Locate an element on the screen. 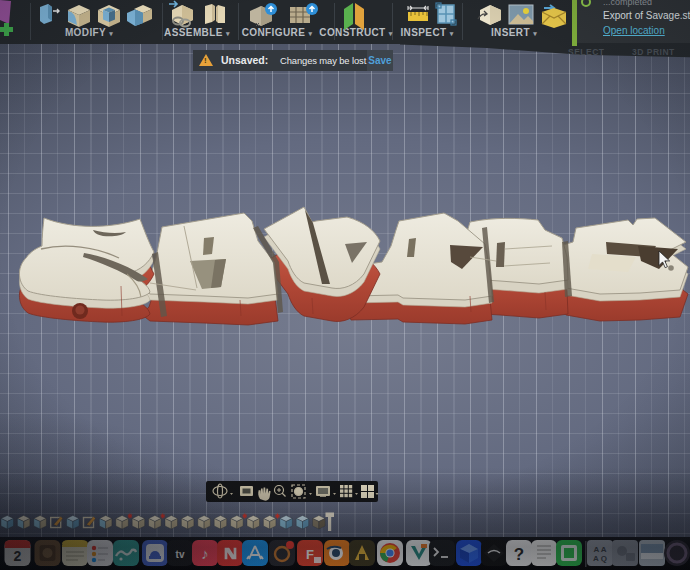  svg-text: F is located at coordinates (310, 554).